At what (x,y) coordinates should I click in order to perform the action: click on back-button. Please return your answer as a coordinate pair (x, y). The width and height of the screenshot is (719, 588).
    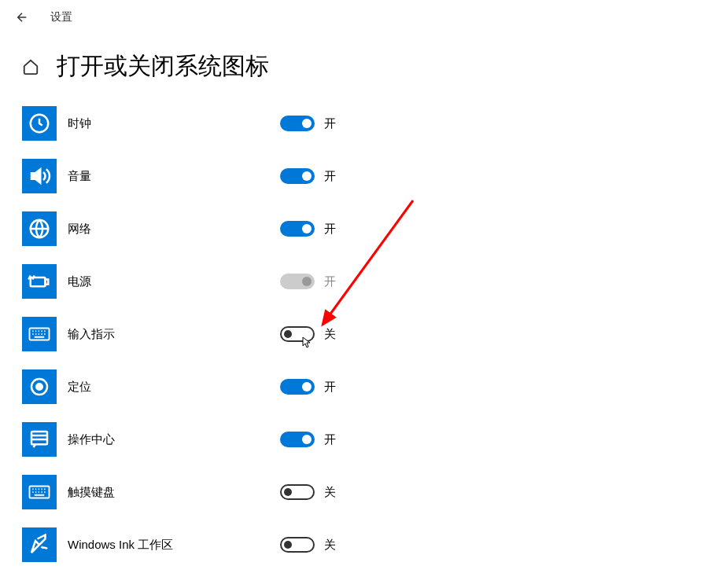
    Looking at the image, I should click on (22, 17).